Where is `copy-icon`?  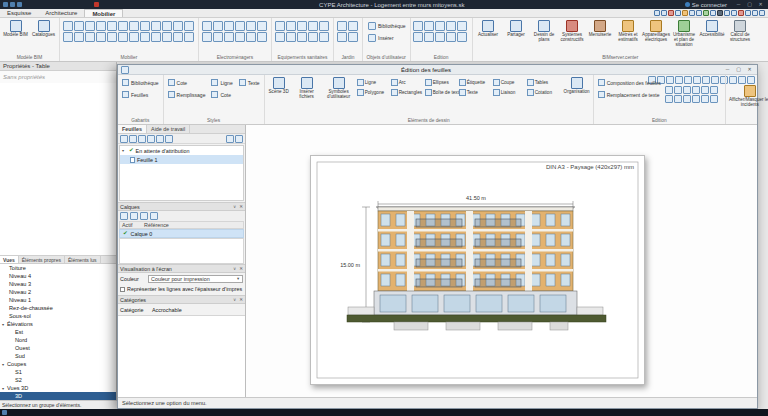 copy-icon is located at coordinates (678, 90).